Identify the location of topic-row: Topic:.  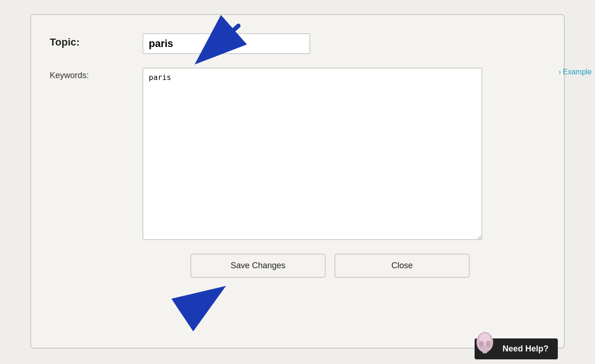
(293, 44).